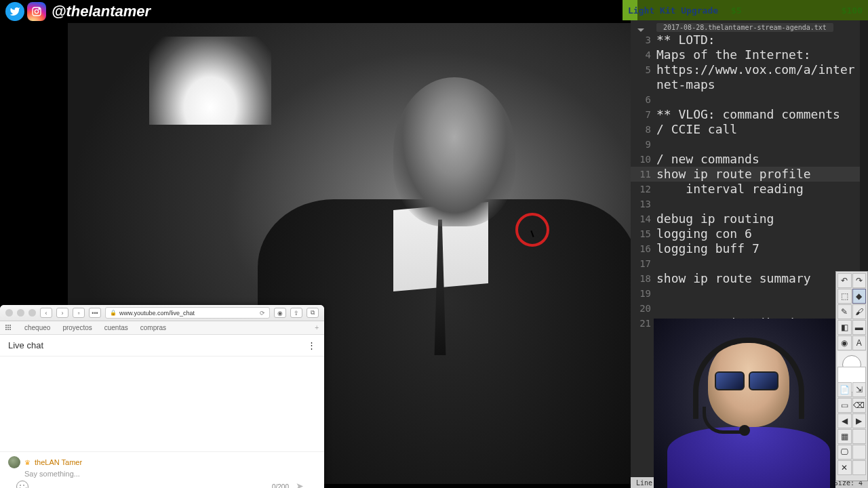  What do you see at coordinates (15, 12) in the screenshot?
I see `twitter-icon` at bounding box center [15, 12].